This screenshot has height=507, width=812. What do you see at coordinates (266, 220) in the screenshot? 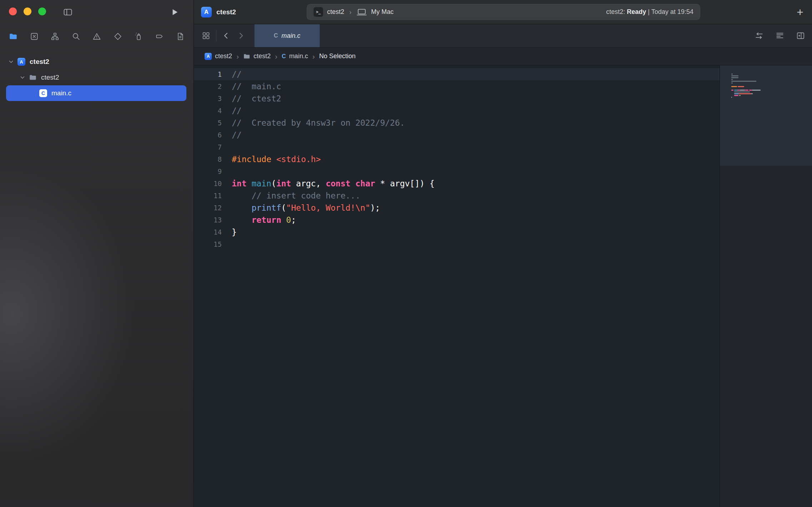
I see `code-token: return` at bounding box center [266, 220].